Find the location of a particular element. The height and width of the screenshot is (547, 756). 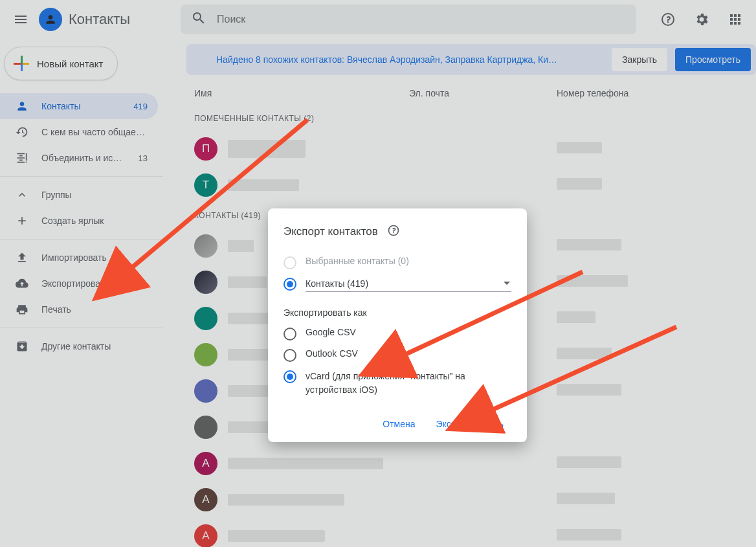

radio-label: Google CSV is located at coordinates (331, 332).